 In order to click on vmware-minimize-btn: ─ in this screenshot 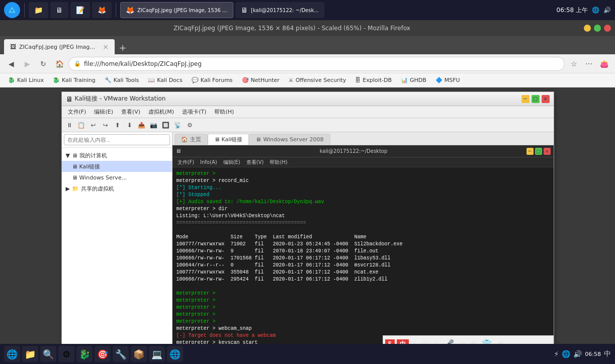, I will do `click(525, 99)`.